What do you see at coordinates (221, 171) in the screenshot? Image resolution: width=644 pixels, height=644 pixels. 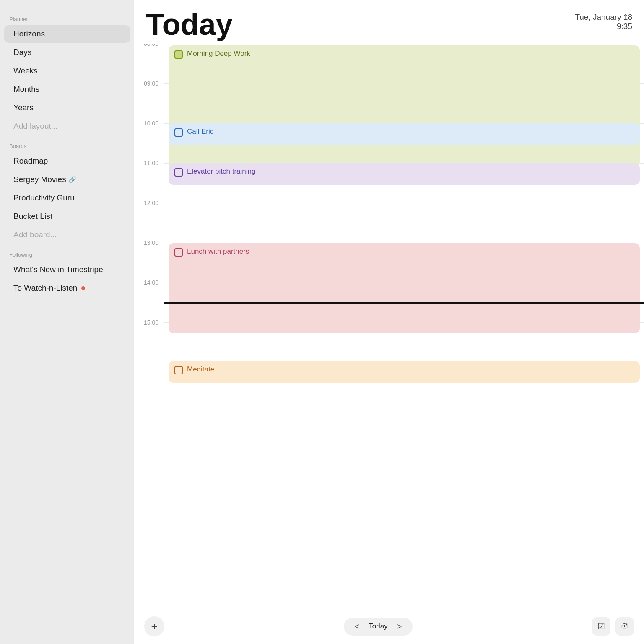 I see `event-label-elevator: Elevator pitch training` at bounding box center [221, 171].